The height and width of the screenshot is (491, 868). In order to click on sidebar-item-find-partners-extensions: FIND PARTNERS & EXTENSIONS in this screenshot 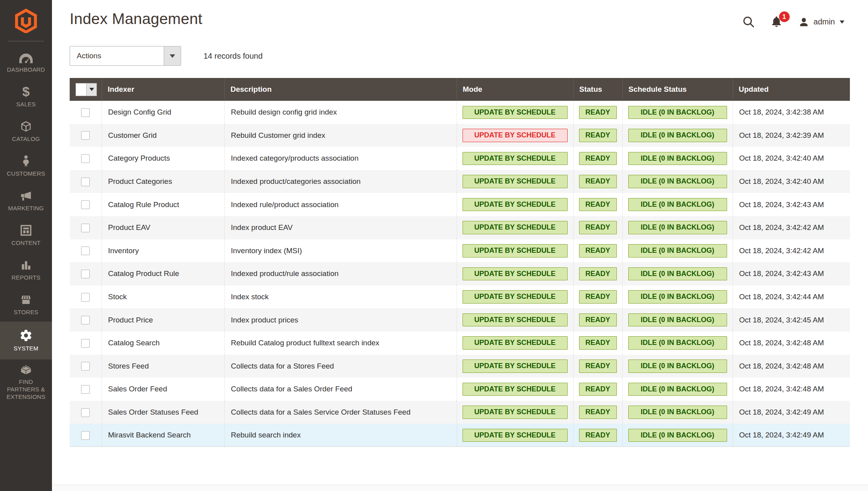, I will do `click(26, 382)`.